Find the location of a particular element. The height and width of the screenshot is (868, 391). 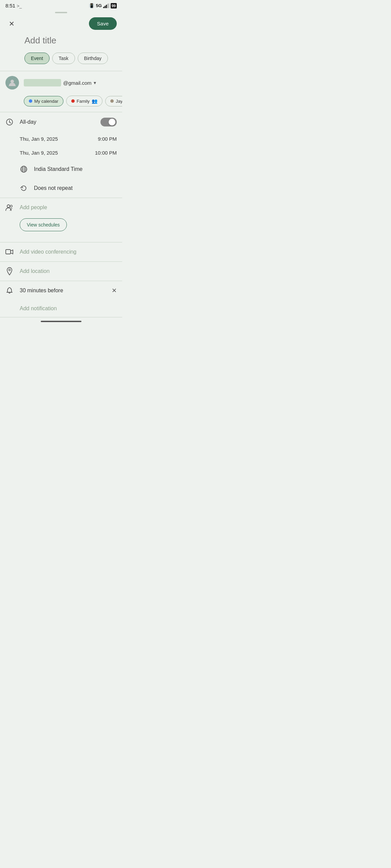

repeat-row: Does not repeat is located at coordinates (61, 188).